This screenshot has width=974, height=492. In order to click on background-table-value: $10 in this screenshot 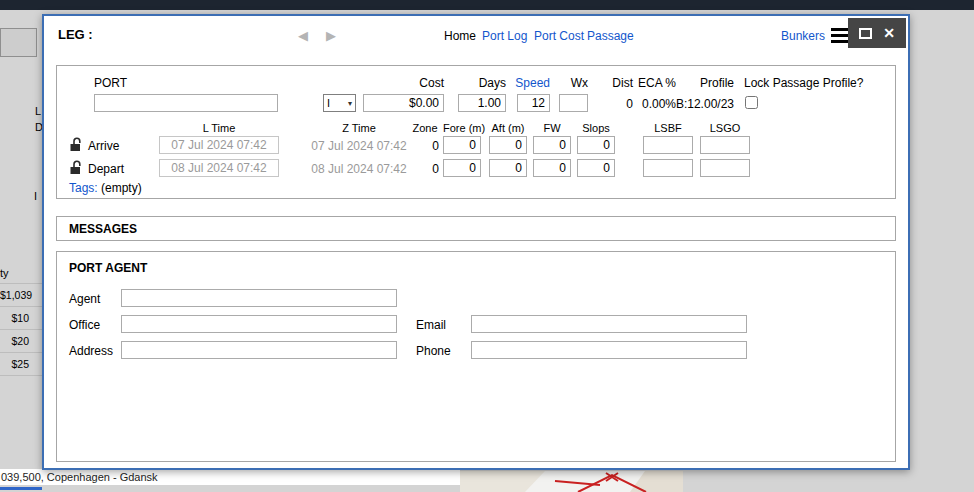, I will do `click(14, 318)`.